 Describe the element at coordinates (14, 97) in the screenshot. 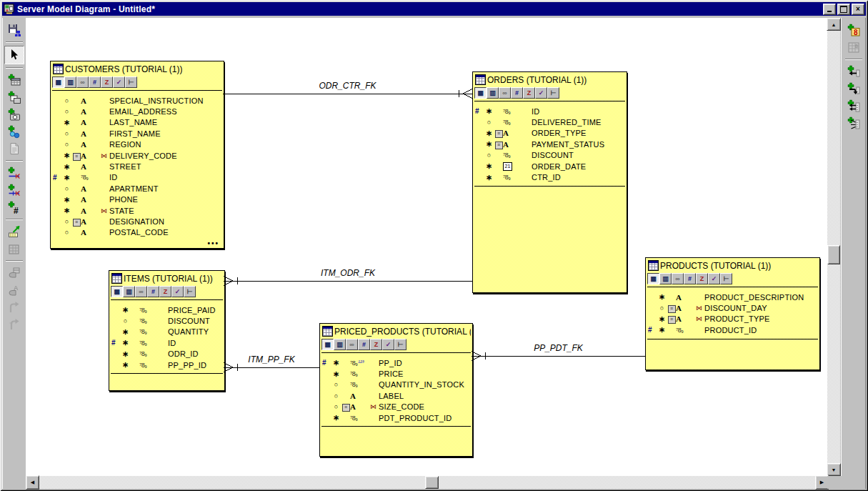

I see `create-view-button` at that location.